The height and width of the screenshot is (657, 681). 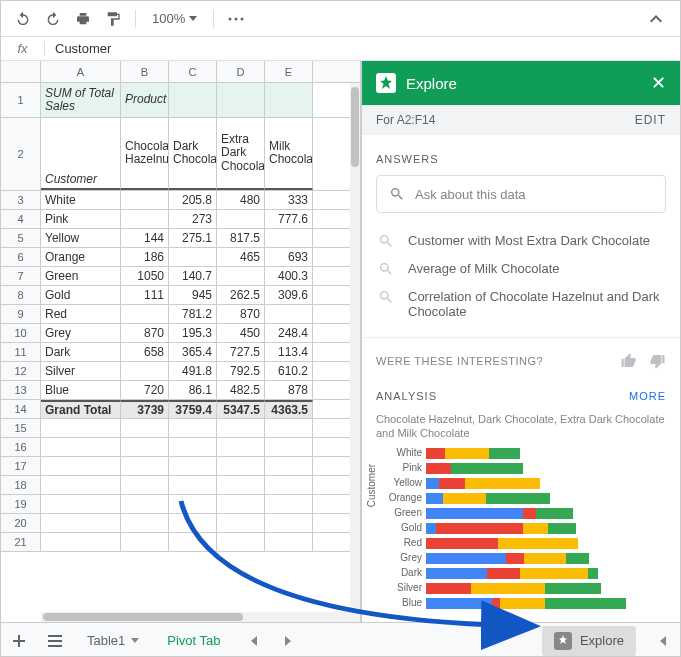 I want to click on thumbs-down-icon, so click(x=657, y=361).